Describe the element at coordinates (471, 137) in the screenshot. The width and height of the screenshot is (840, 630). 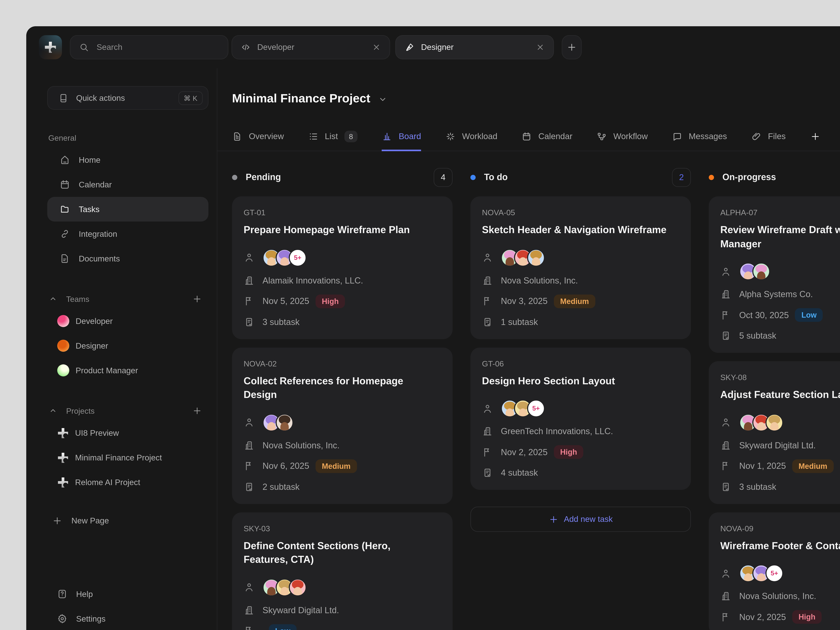
I see `tab-workload: Workload` at that location.